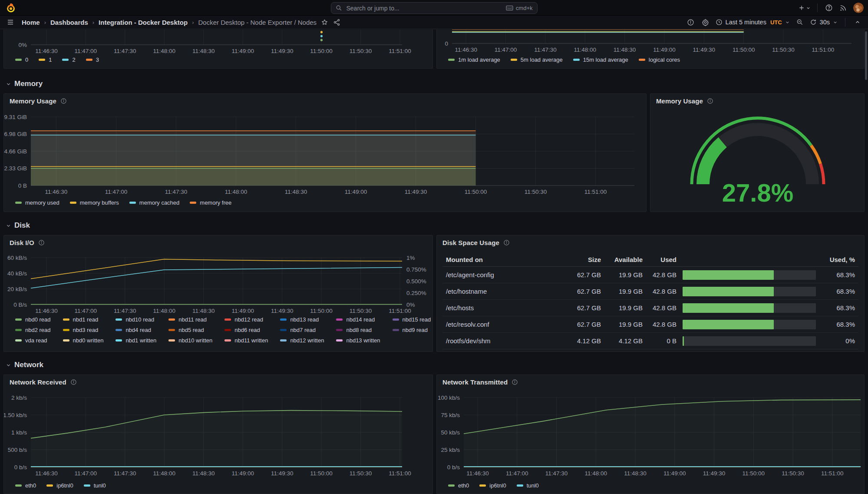 The height and width of the screenshot is (494, 868). Describe the element at coordinates (37, 202) in the screenshot. I see `legend-item: memory used` at that location.